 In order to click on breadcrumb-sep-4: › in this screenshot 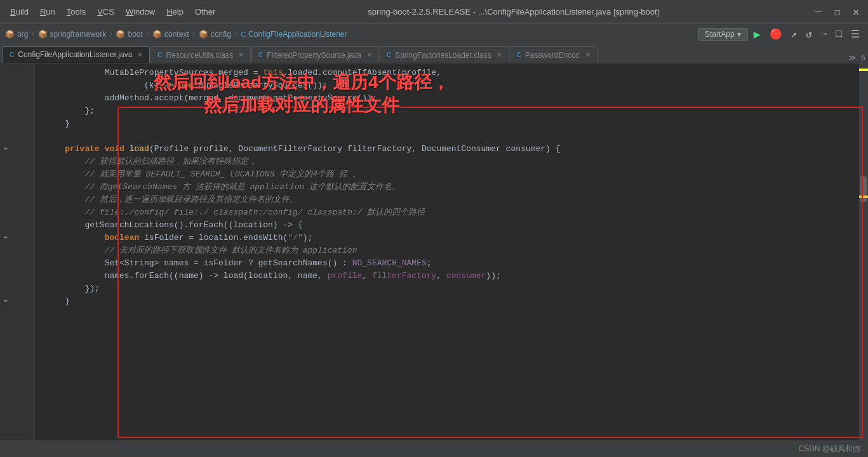, I will do `click(194, 34)`.